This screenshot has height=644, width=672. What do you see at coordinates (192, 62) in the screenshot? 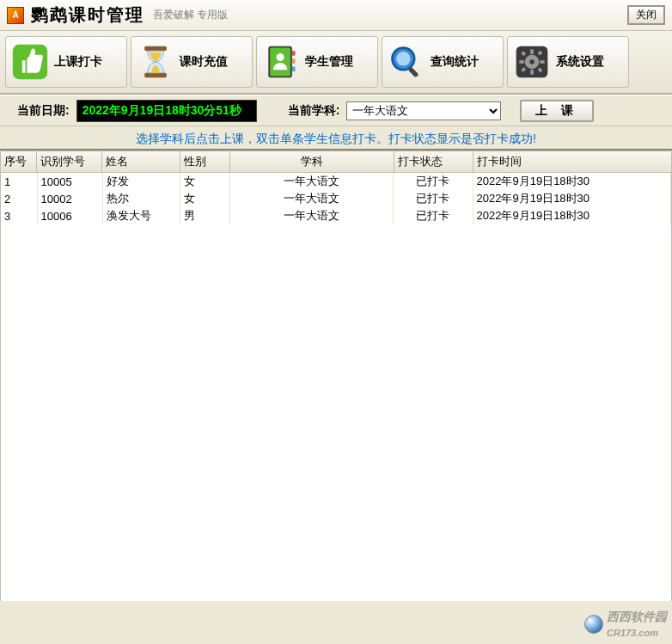
I see `recharge-button: 课时充值` at bounding box center [192, 62].